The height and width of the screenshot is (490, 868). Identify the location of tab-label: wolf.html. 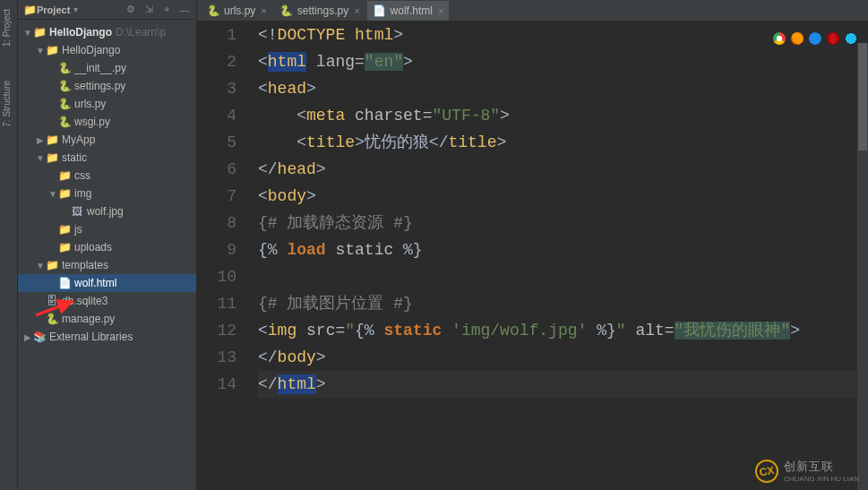
(412, 11).